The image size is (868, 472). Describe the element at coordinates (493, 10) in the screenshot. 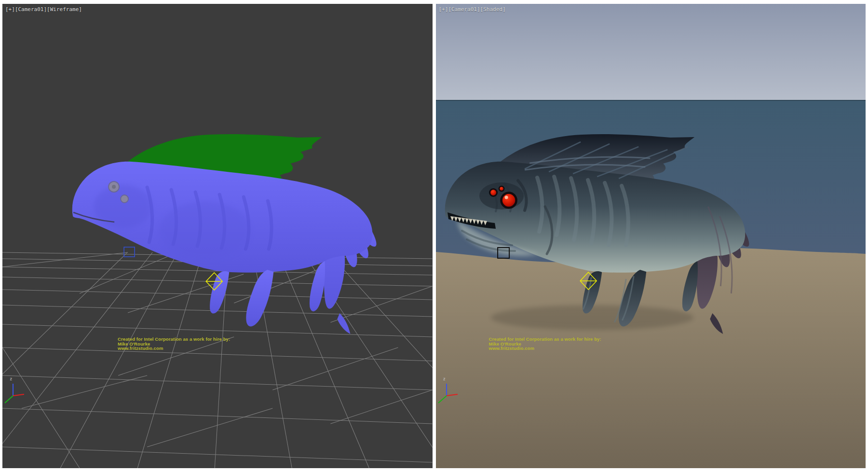

I see `viewport-shading-menu: [Shaded]` at that location.